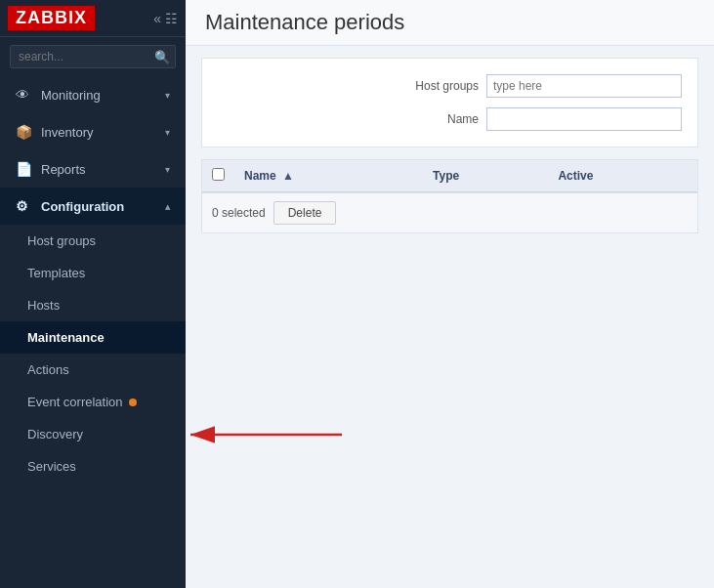 The width and height of the screenshot is (714, 588). I want to click on sidebar-header: ZABBIX « ☷, so click(93, 19).